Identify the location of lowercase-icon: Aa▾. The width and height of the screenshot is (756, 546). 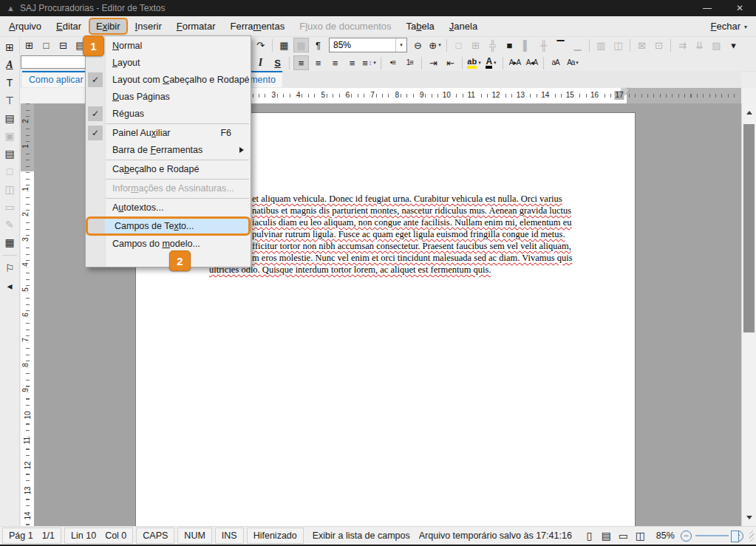
(572, 63).